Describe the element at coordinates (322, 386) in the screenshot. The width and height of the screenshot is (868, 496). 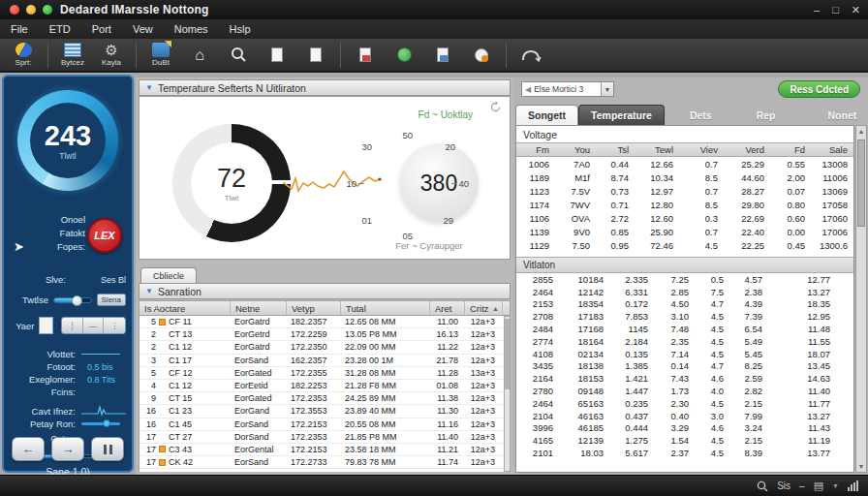
I see `saturation-row: 4C1 12EorEetid182.225321.28 F8 MM01.0812…` at that location.